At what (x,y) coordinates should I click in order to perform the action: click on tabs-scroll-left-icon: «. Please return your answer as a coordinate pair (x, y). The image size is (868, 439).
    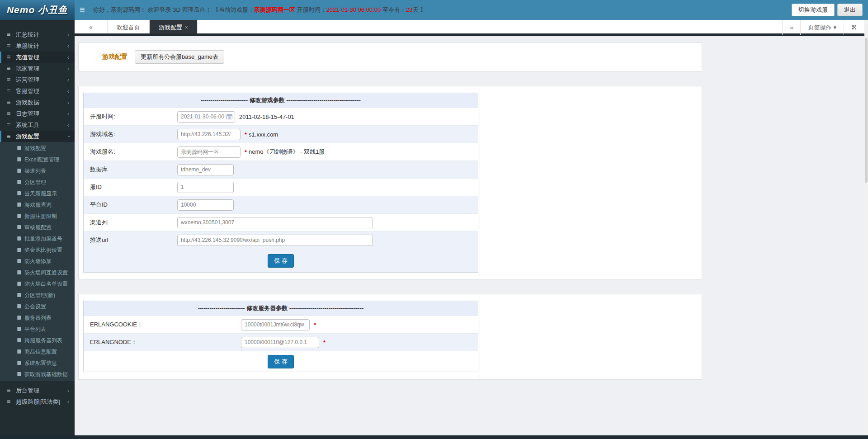
    Looking at the image, I should click on (91, 27).